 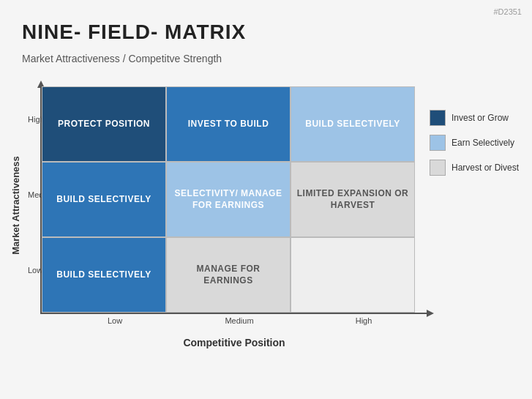 I want to click on legend-item-0: Invest or Grow, so click(x=474, y=118).